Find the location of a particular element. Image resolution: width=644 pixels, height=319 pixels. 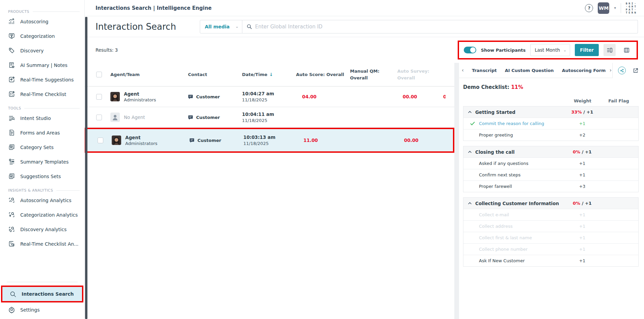

agent-name: Agent is located at coordinates (140, 94).